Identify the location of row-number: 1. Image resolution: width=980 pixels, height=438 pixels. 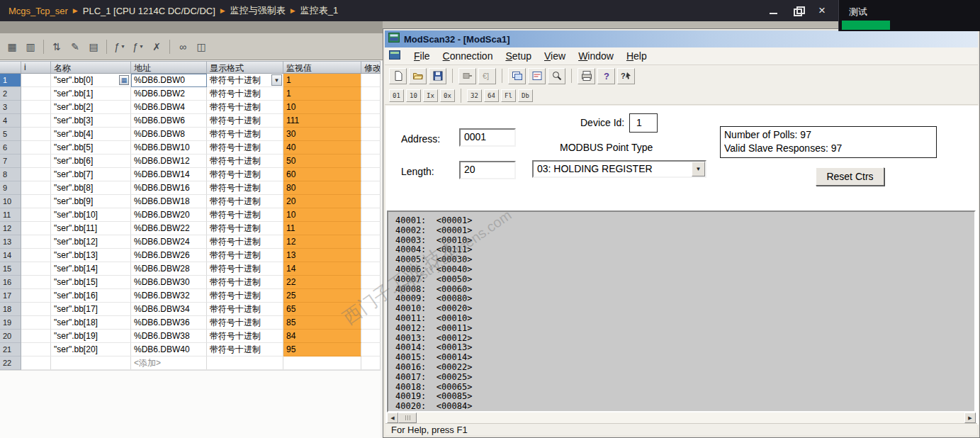
(11, 81).